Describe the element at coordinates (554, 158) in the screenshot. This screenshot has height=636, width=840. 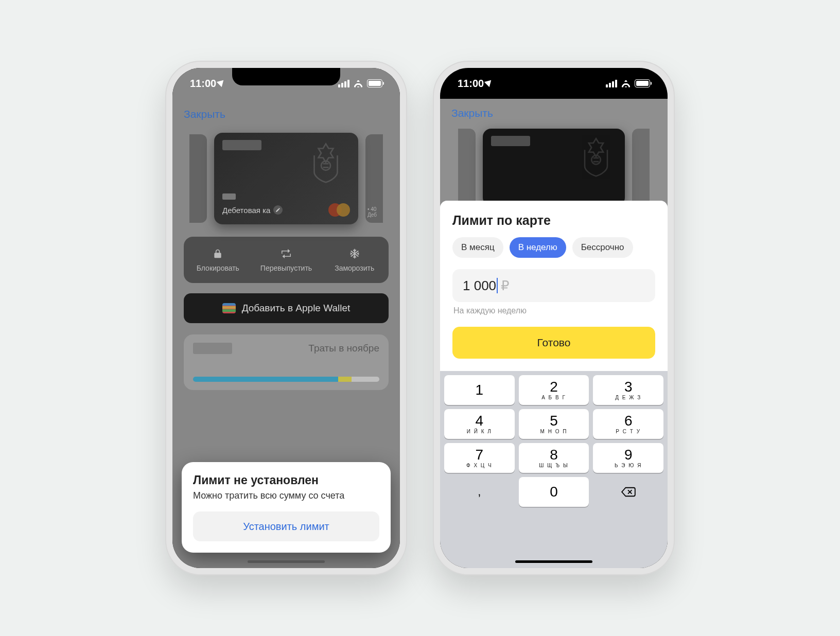
I see `card-carousel` at that location.